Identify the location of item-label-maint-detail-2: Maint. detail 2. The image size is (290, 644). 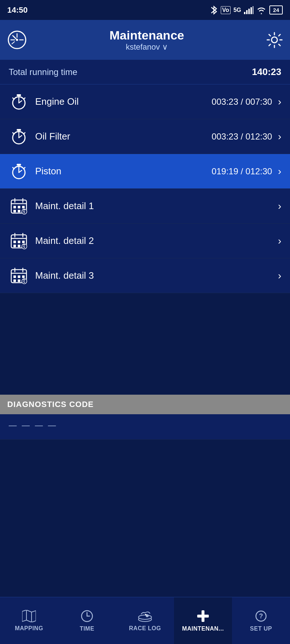
(65, 241).